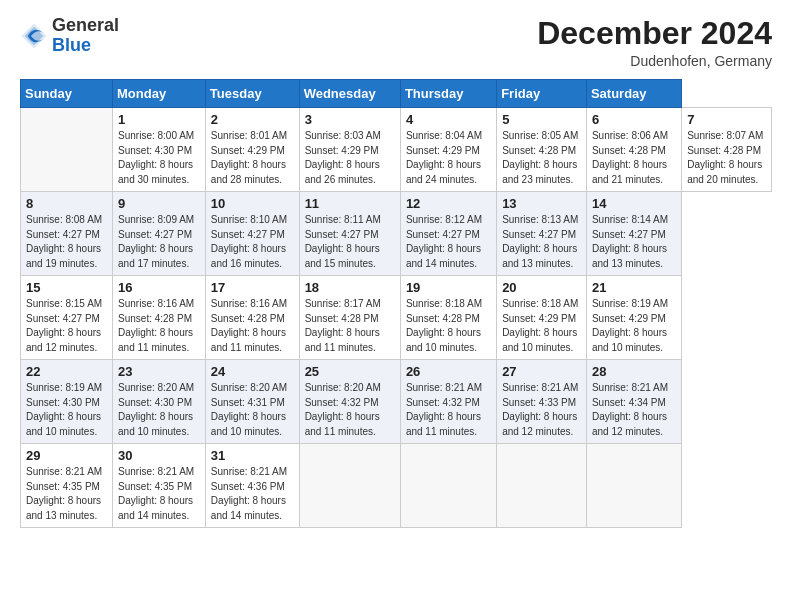 This screenshot has width=792, height=612. What do you see at coordinates (634, 410) in the screenshot?
I see `day-info: Sunrise: 8:21 AM Sunset: 4:34 PM Dayligh…` at bounding box center [634, 410].